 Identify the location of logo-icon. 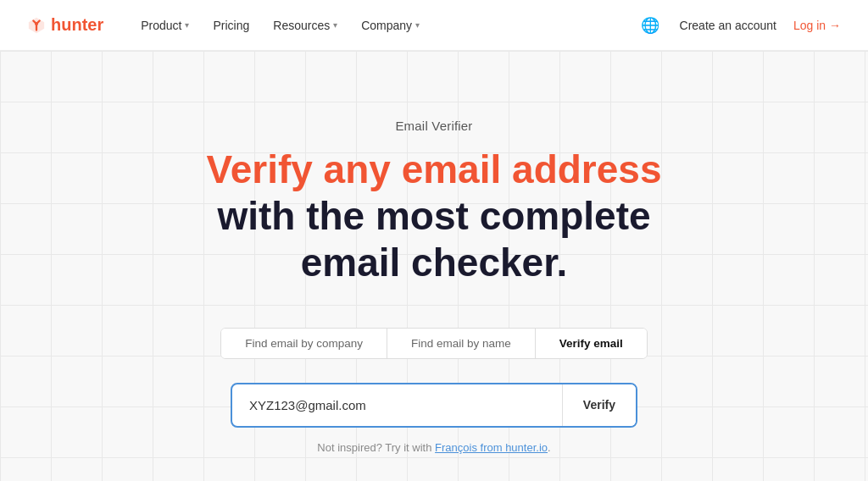
(36, 25).